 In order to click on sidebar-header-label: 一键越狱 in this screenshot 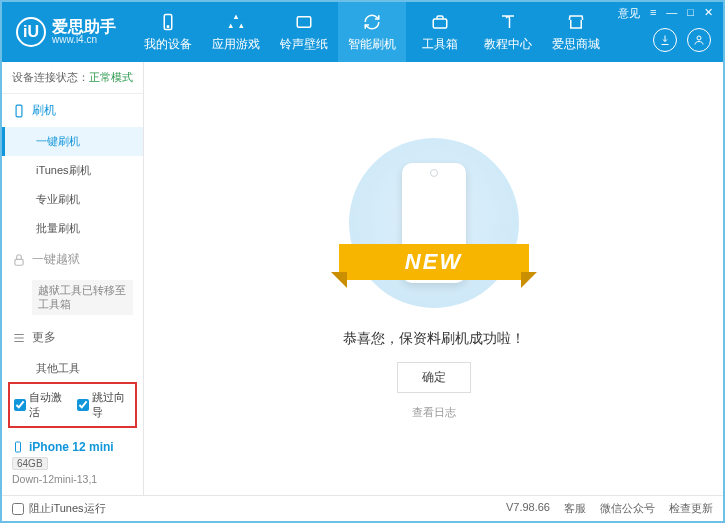, I will do `click(56, 260)`.